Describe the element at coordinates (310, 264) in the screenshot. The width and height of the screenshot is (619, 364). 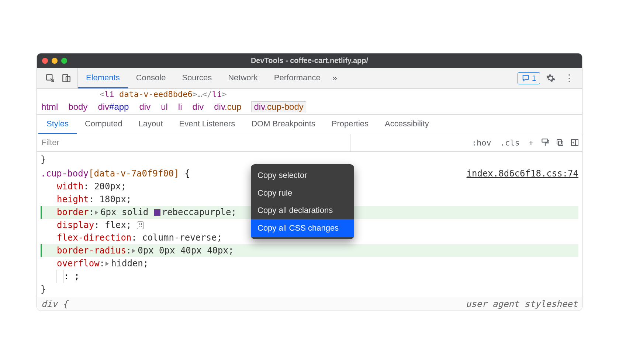
I see `decl-overflow: overflow:hidden;` at that location.